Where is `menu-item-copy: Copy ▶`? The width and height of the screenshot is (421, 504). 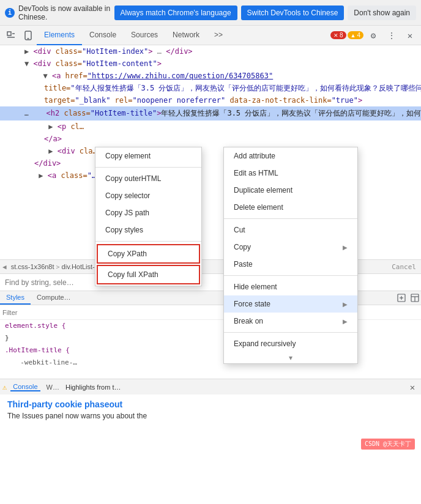
menu-item-copy: Copy ▶ is located at coordinates (291, 247).